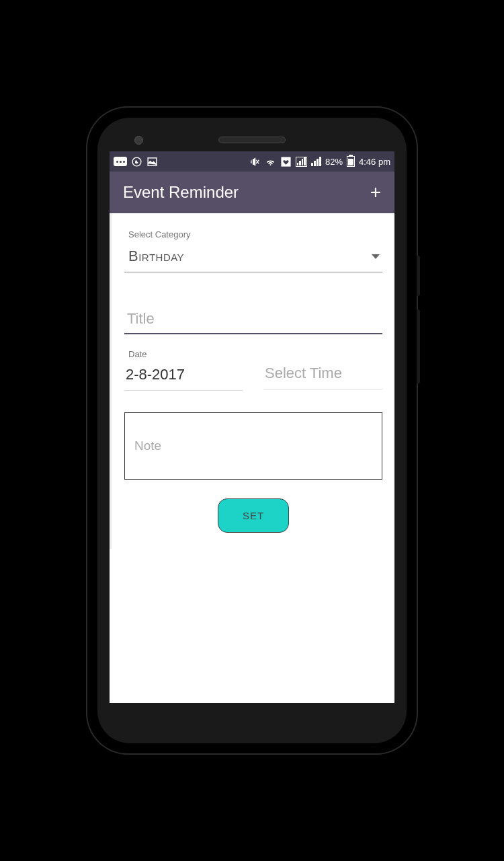  Describe the element at coordinates (253, 320) in the screenshot. I see `title-input` at that location.